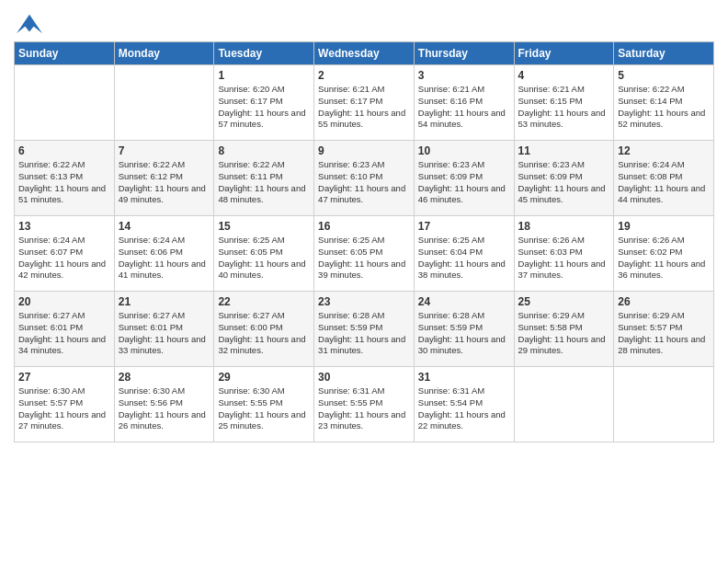 The image size is (728, 563). Describe the element at coordinates (664, 302) in the screenshot. I see `day-number: 26` at that location.